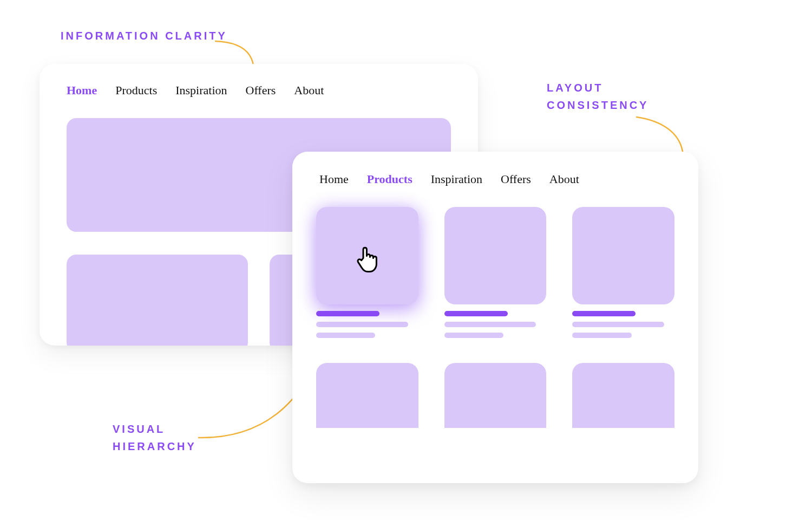  What do you see at coordinates (259, 86) in the screenshot?
I see `nav-home: Home Products Inspiration Offers About` at bounding box center [259, 86].